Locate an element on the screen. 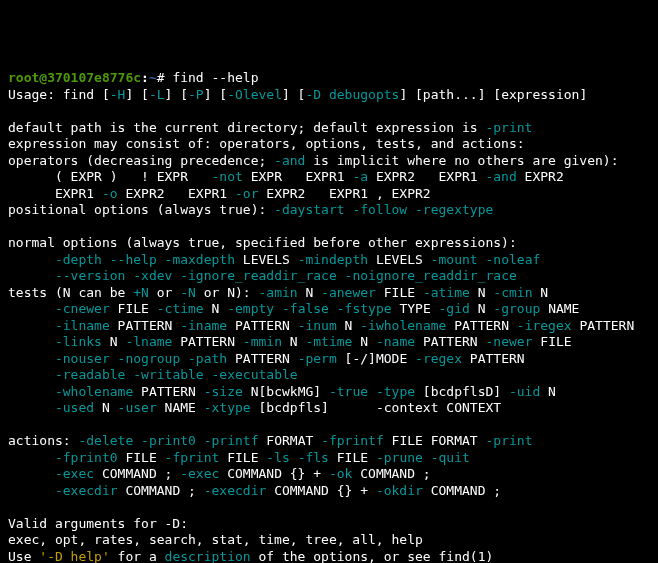 Image resolution: width=658 pixels, height=563 pixels. tests-row3: -ilname PATTERN -iname PATTERN -inum N -… is located at coordinates (321, 326).